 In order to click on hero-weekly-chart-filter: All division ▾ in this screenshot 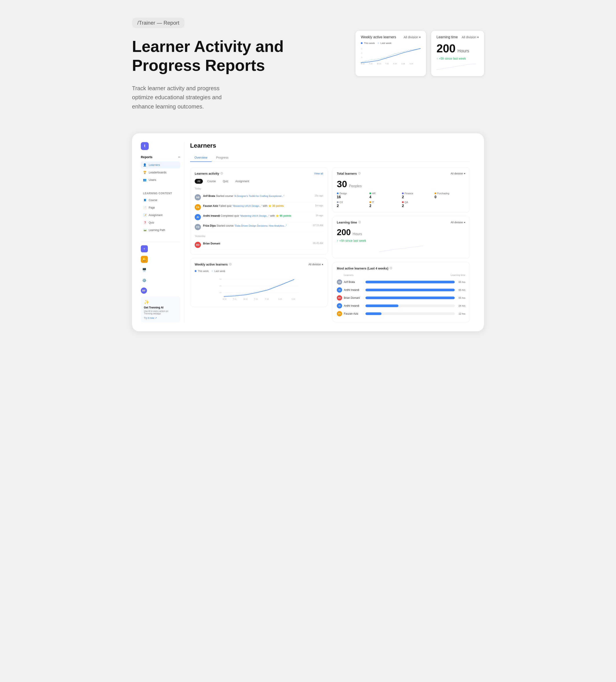, I will do `click(412, 37)`.